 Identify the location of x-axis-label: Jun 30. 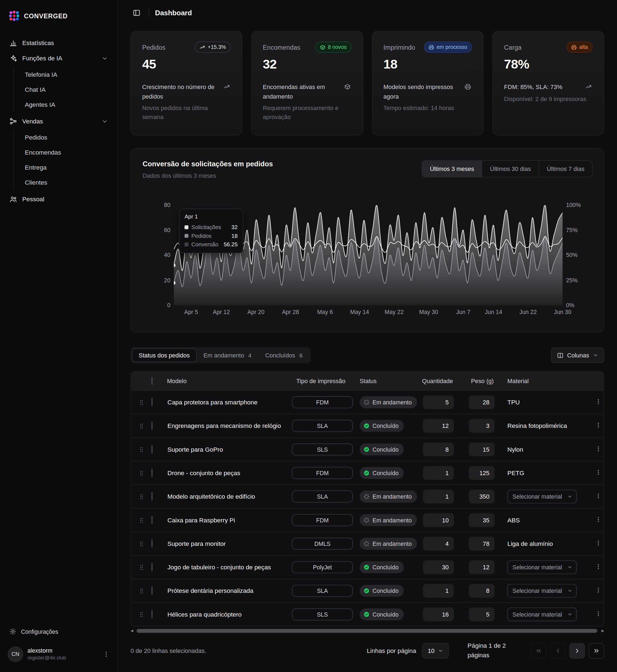
(563, 312).